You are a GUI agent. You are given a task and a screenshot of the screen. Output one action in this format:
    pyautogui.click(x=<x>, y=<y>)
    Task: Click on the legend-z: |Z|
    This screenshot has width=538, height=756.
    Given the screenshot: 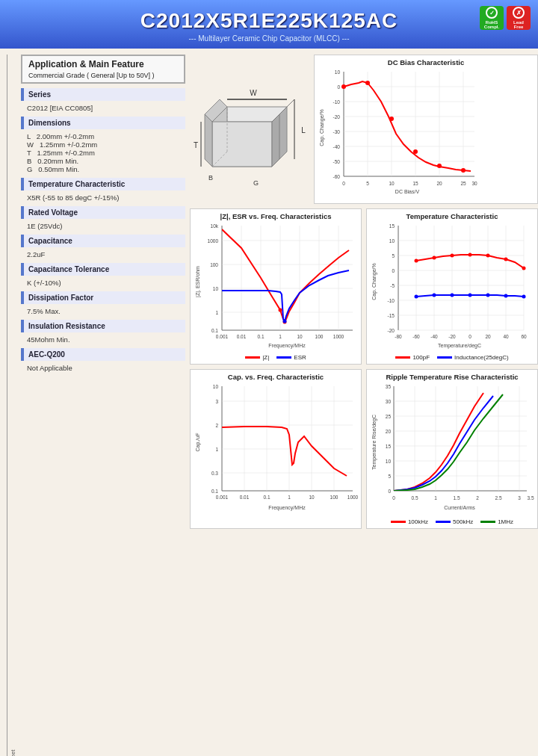 What is the action you would take?
    pyautogui.click(x=257, y=357)
    